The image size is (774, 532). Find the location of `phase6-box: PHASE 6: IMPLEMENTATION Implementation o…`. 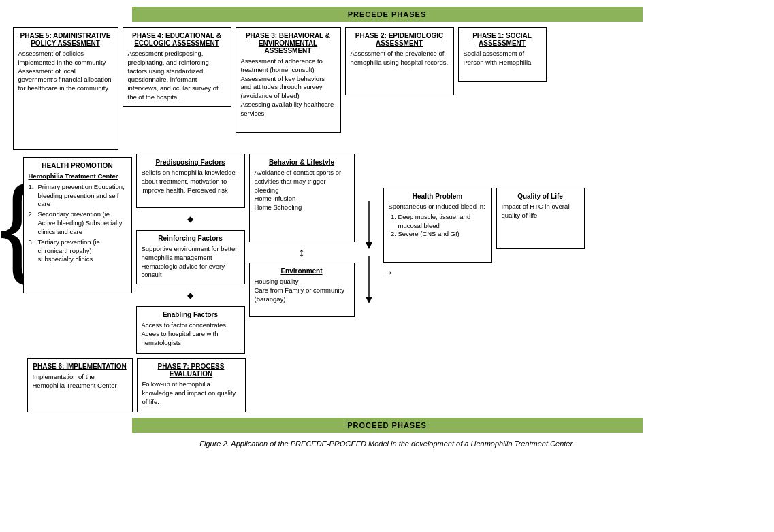

phase6-box: PHASE 6: IMPLEMENTATION Implementation o… is located at coordinates (80, 385).